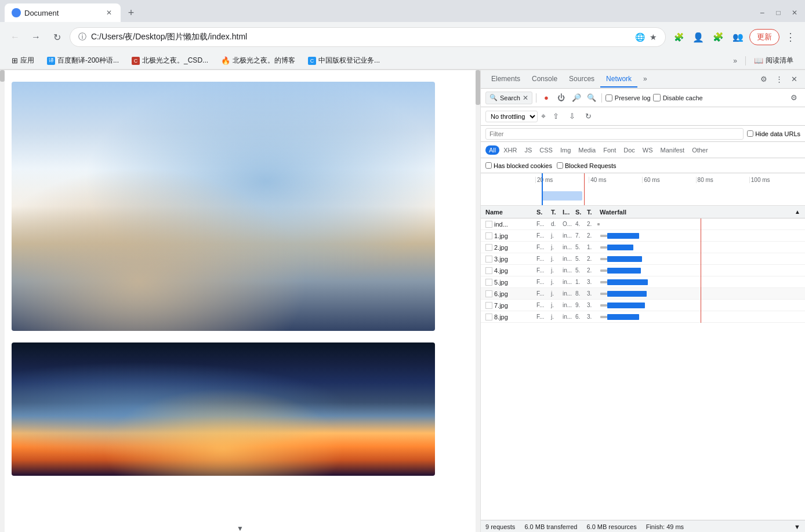  I want to click on search-box: 🔍 Search ✕, so click(509, 98).